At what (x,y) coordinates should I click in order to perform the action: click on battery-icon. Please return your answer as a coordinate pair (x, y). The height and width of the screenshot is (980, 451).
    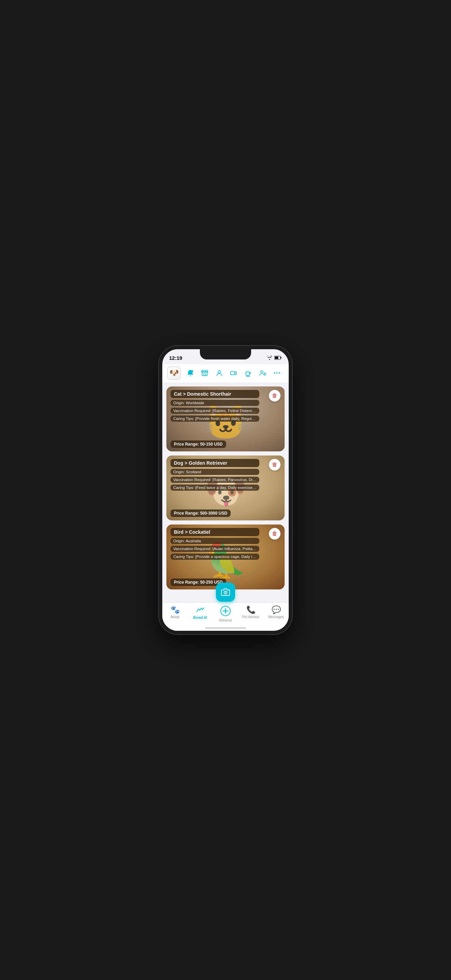
    Looking at the image, I should click on (278, 358).